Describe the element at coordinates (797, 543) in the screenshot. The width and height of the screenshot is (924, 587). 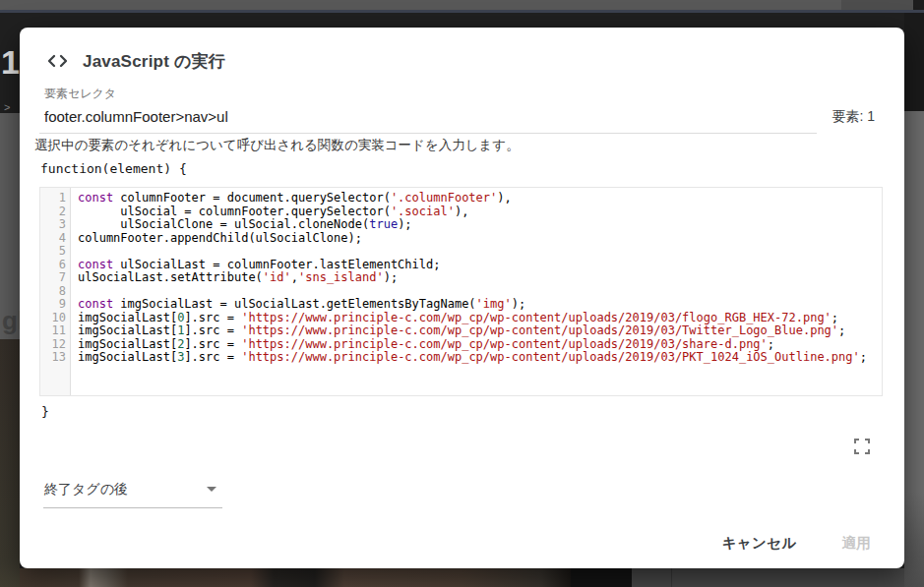
I see `dialog-actions: キャンセル 適用` at that location.